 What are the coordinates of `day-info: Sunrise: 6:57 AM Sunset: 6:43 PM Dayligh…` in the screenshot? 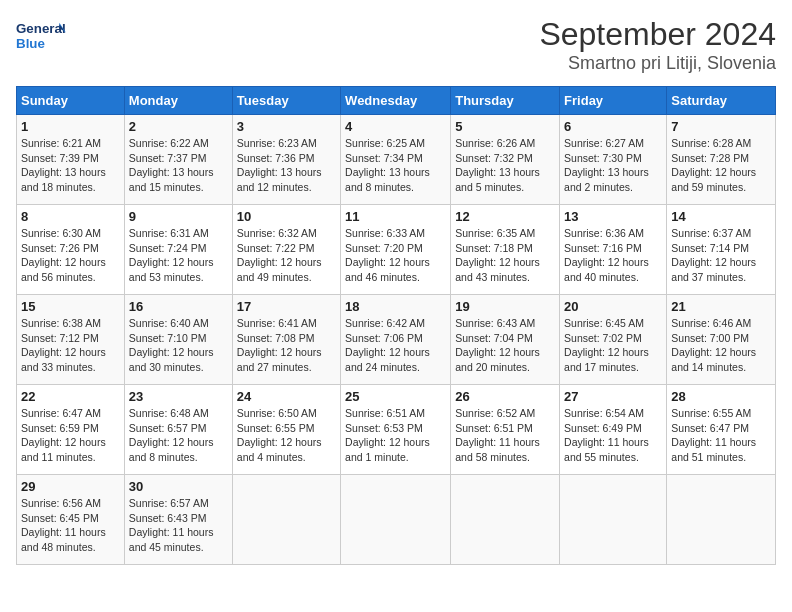 It's located at (178, 526).